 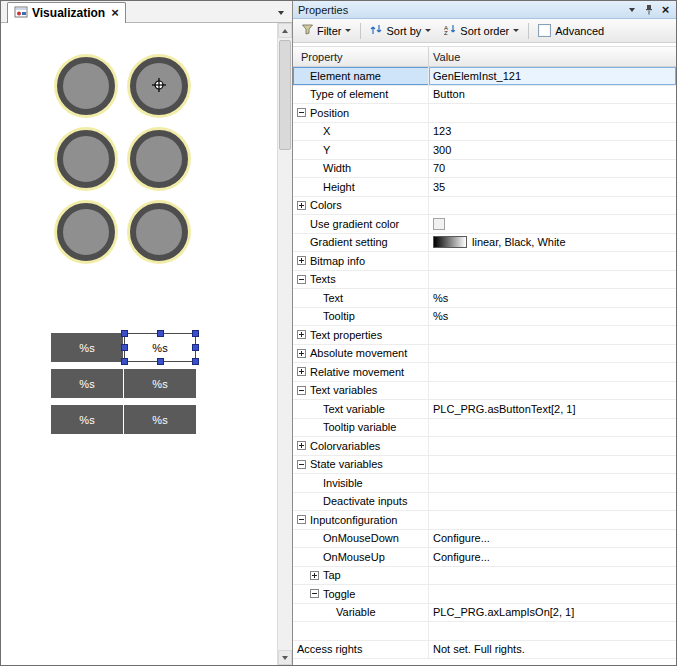 I want to click on pin-icon, so click(x=648, y=10).